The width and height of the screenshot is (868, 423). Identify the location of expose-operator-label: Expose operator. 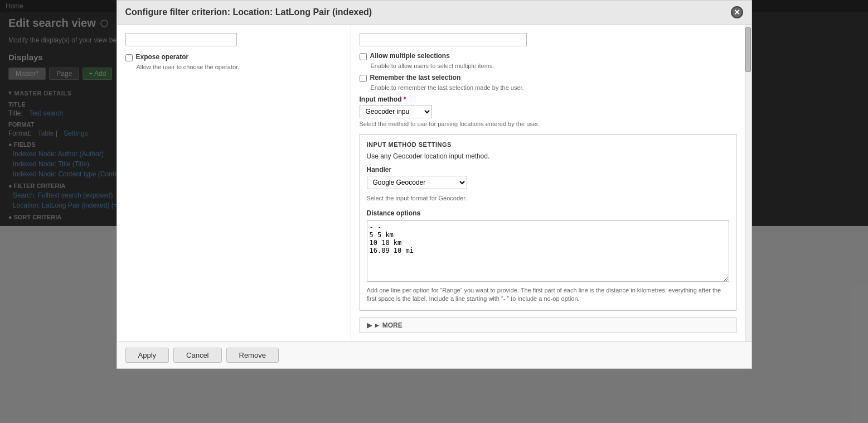
(163, 57).